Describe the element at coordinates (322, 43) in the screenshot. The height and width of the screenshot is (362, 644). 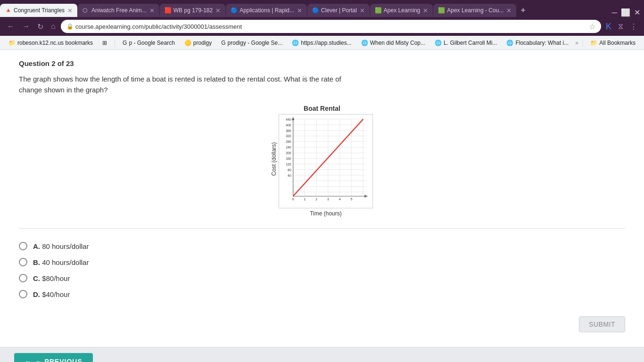
I see `bookmark-studies: 🌐 https://app.studies...` at that location.